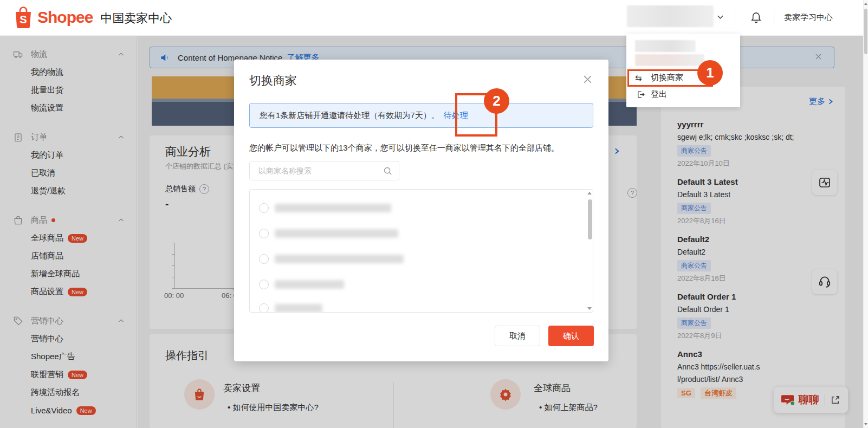  Describe the element at coordinates (136, 17) in the screenshot. I see `page-title: 中国卖家中心` at that location.